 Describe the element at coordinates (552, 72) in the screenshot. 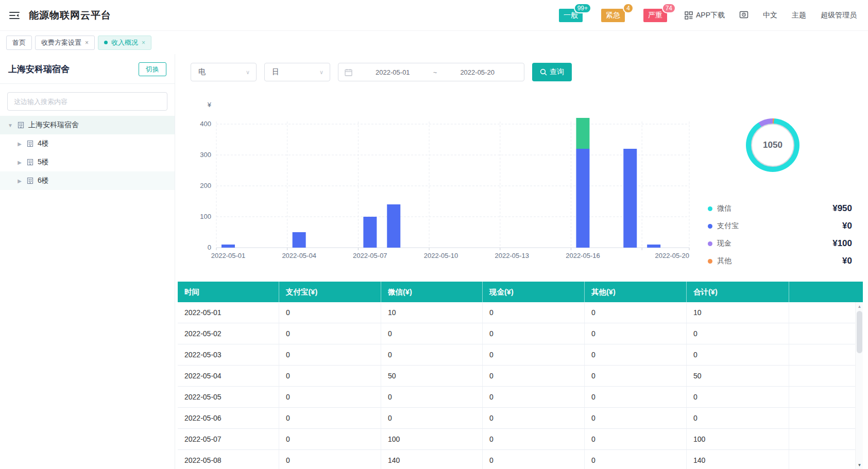

I see `query-button: 查询` at that location.